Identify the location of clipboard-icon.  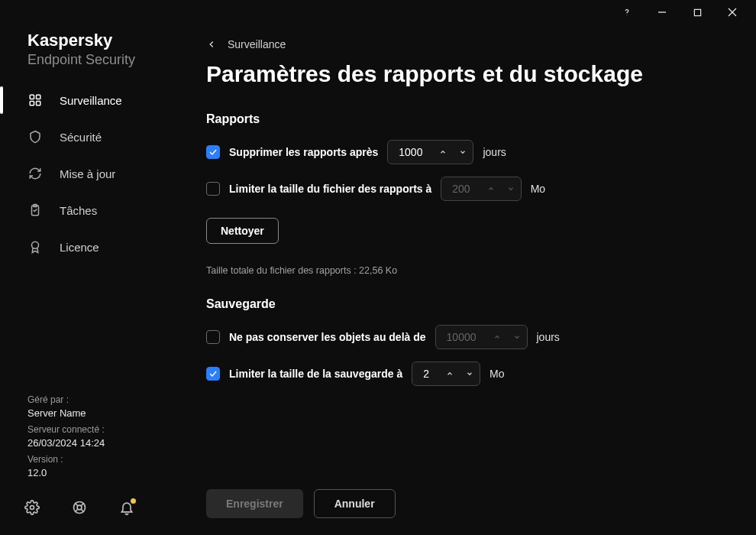
(35, 210).